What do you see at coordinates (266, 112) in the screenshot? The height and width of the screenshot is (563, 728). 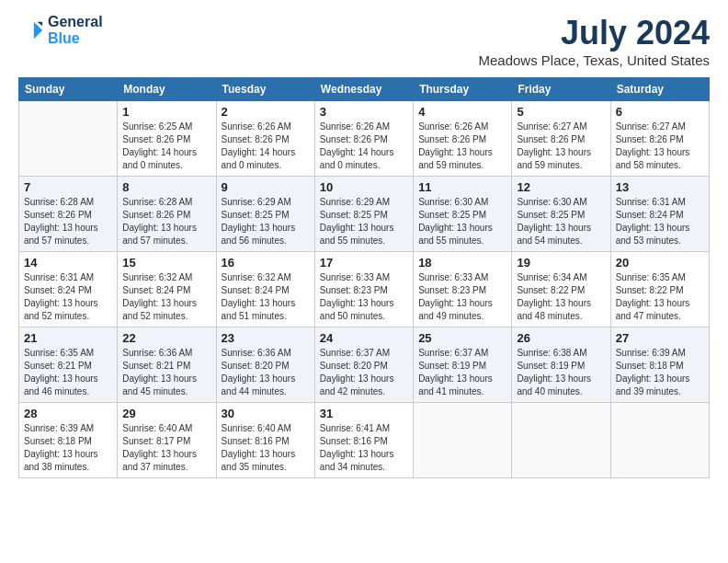 I see `day-number: 2` at bounding box center [266, 112].